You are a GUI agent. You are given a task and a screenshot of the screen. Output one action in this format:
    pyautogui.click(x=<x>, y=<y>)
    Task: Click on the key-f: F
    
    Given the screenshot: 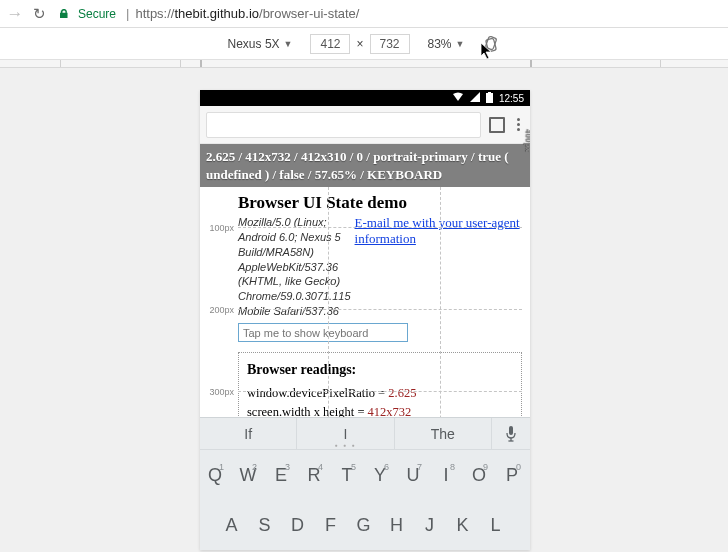 What is the action you would take?
    pyautogui.click(x=332, y=526)
    